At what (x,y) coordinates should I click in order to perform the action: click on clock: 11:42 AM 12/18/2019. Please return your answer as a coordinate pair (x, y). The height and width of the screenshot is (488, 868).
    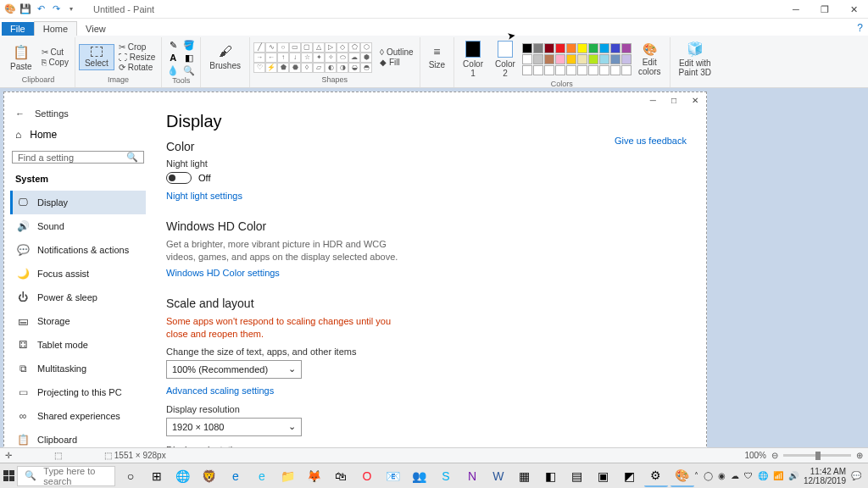
    Looking at the image, I should click on (825, 476).